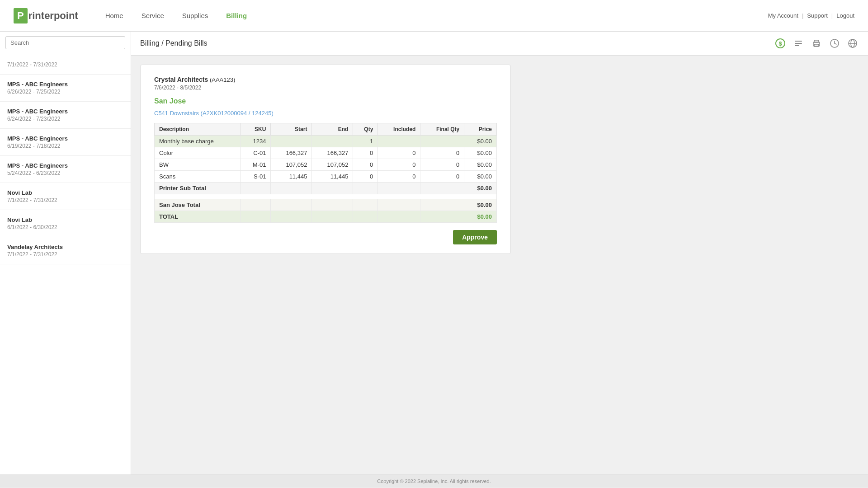  I want to click on nav-user-area: My Account | Support | Logout, so click(811, 15).